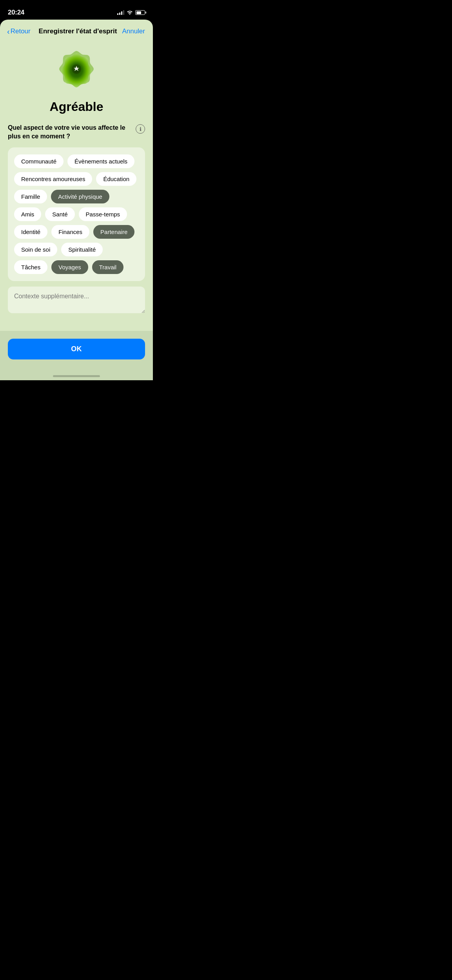 The image size is (452, 980). What do you see at coordinates (53, 179) in the screenshot?
I see `tag-item: Rencontres amoureuses` at bounding box center [53, 179].